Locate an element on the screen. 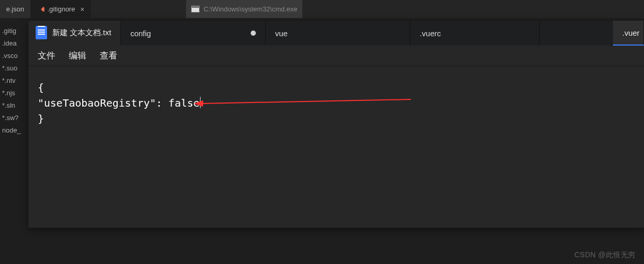  tab-new-text-doc: 新建 文本文档.txt is located at coordinates (74, 33).